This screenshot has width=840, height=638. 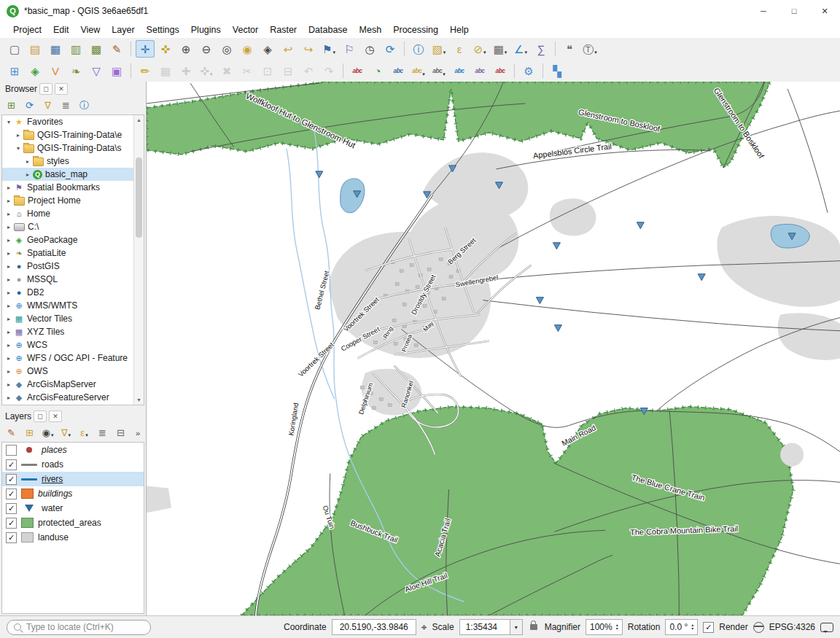 I want to click on browser-item-spatial-bookmarks: ▸⚑Spatial Bookmarks, so click(x=69, y=187).